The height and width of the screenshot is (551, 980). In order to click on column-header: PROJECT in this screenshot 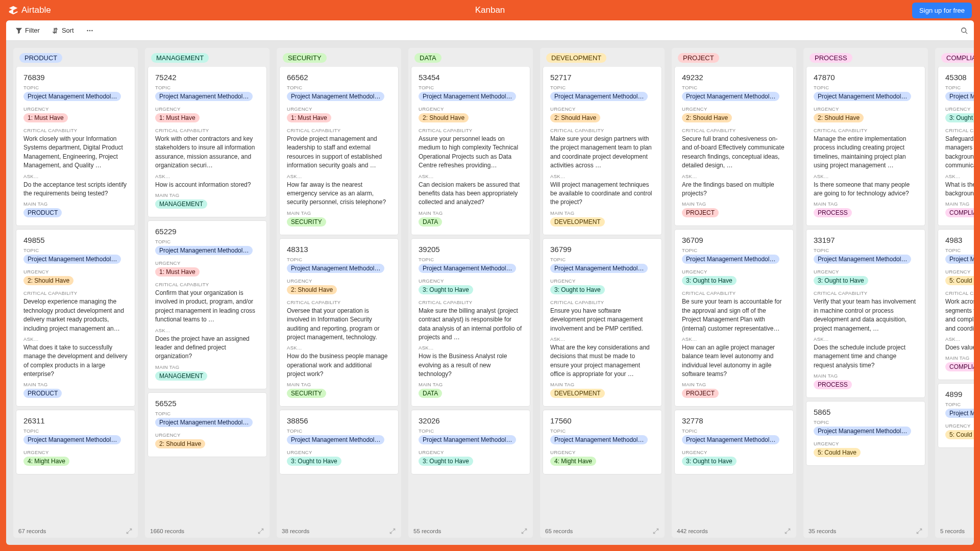, I will do `click(734, 57)`.